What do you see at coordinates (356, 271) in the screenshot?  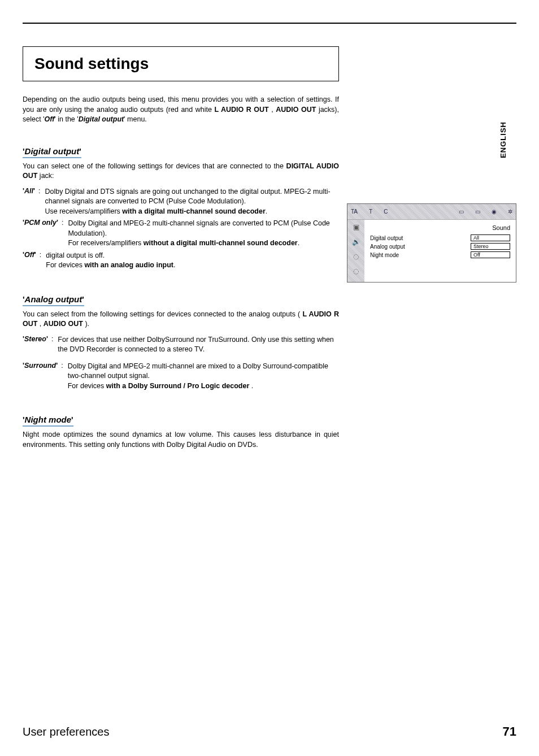 I see `features-icon: ◌` at bounding box center [356, 271].